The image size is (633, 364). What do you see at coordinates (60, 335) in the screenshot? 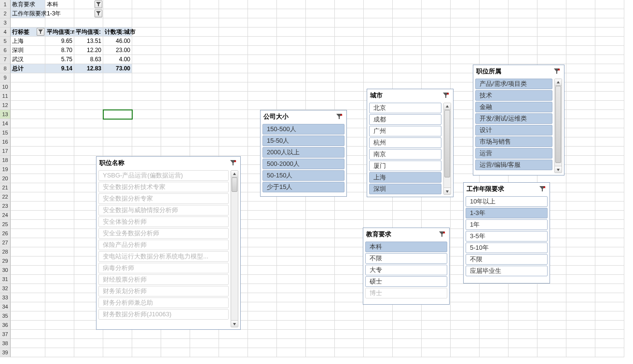
I see `cell-B37` at bounding box center [60, 335].